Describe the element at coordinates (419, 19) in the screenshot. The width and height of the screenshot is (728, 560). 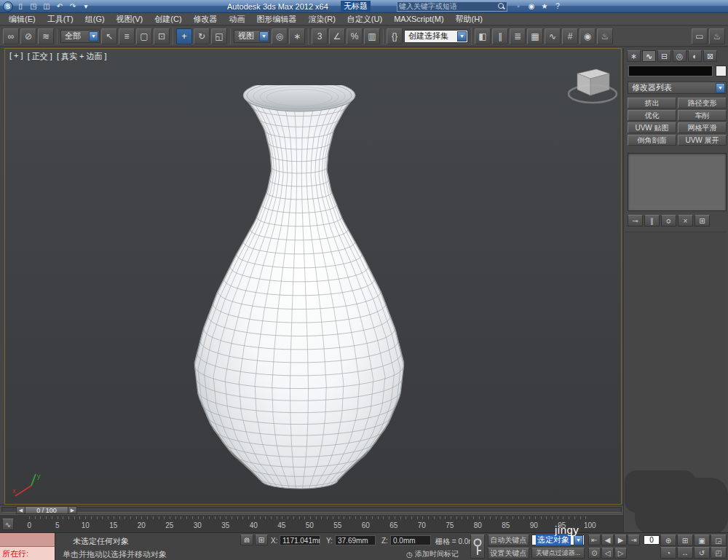
I see `menu-item: MAXScript(M)` at that location.